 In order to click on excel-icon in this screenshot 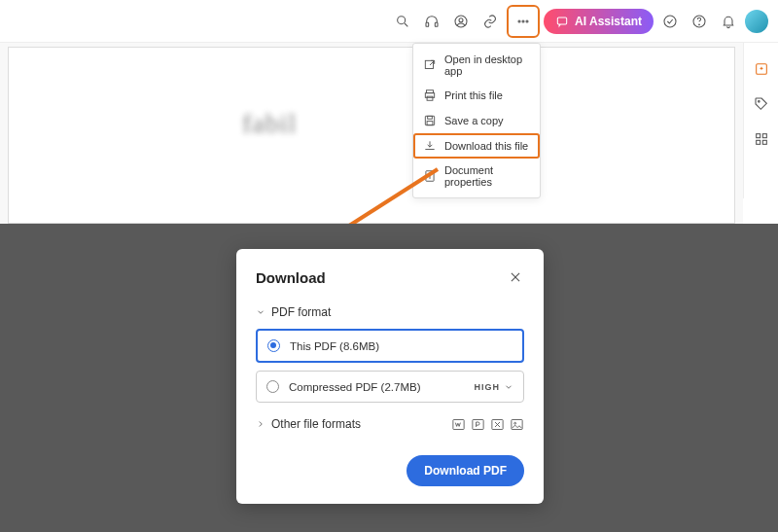, I will do `click(497, 424)`.